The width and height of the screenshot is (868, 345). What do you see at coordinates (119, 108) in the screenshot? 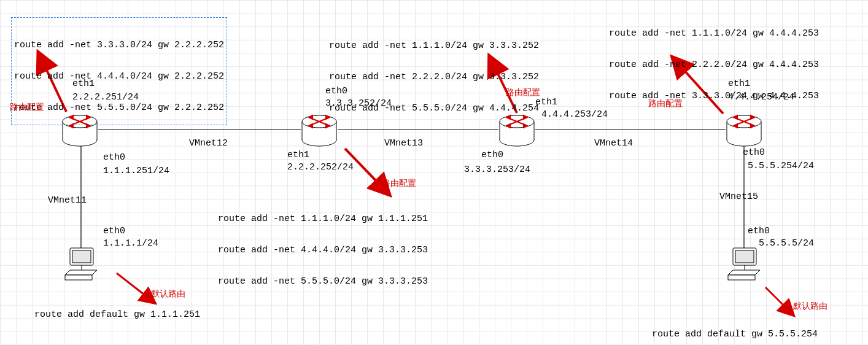
I see `route-line: route add -net 5.5.5.0/24 gw 2.2.2.252` at bounding box center [119, 108].